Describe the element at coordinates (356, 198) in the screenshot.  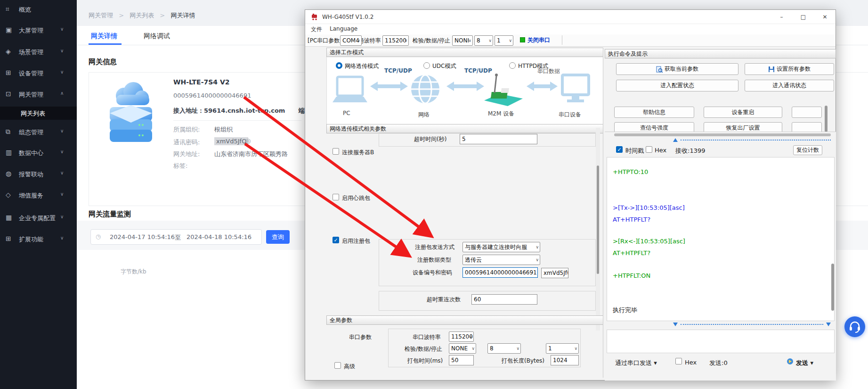
I see `heartbeat-label: 启用心跳包` at that location.